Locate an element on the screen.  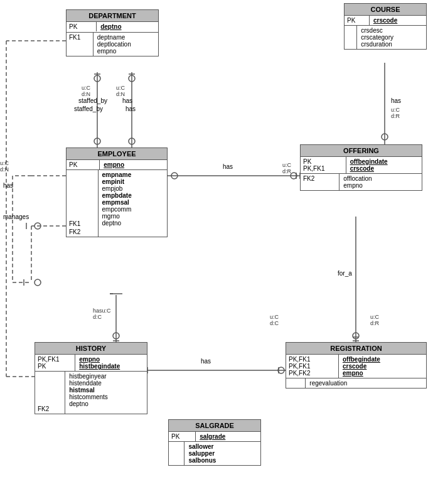
label-uc-dr: u:Cd:R is located at coordinates (287, 168).